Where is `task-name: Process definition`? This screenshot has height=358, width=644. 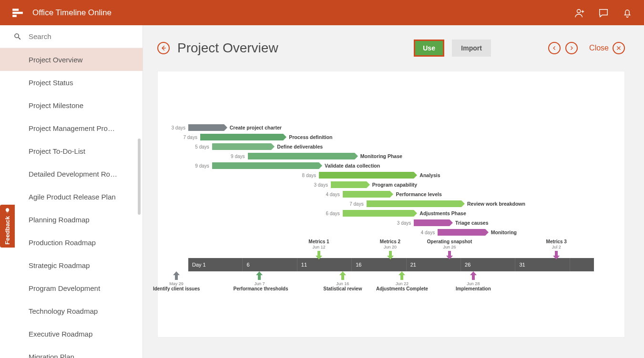 task-name: Process definition is located at coordinates (311, 137).